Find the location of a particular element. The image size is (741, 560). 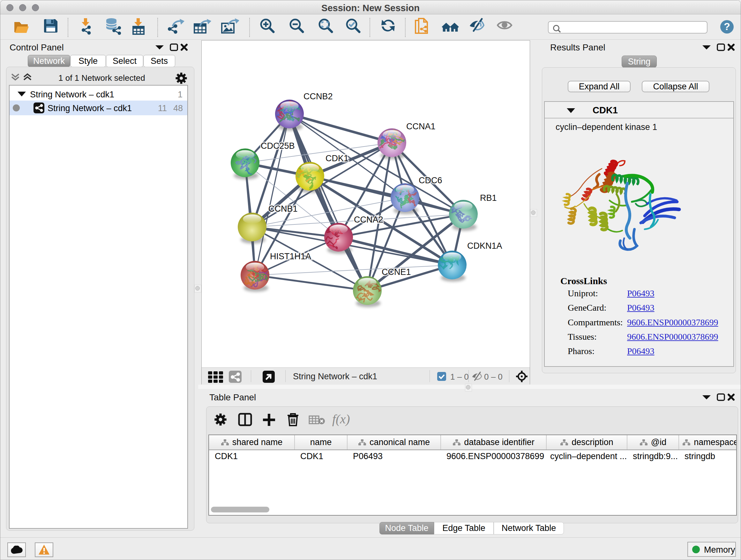

svg-text: CCNE1 is located at coordinates (396, 272).